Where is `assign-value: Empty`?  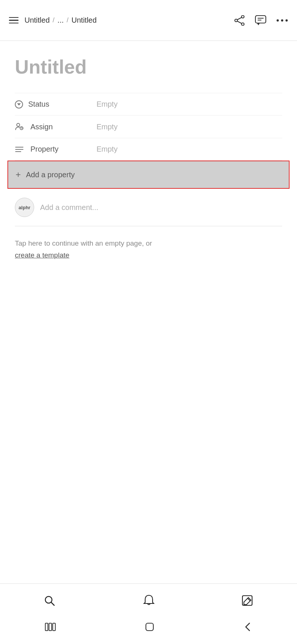 assign-value: Empty is located at coordinates (189, 127).